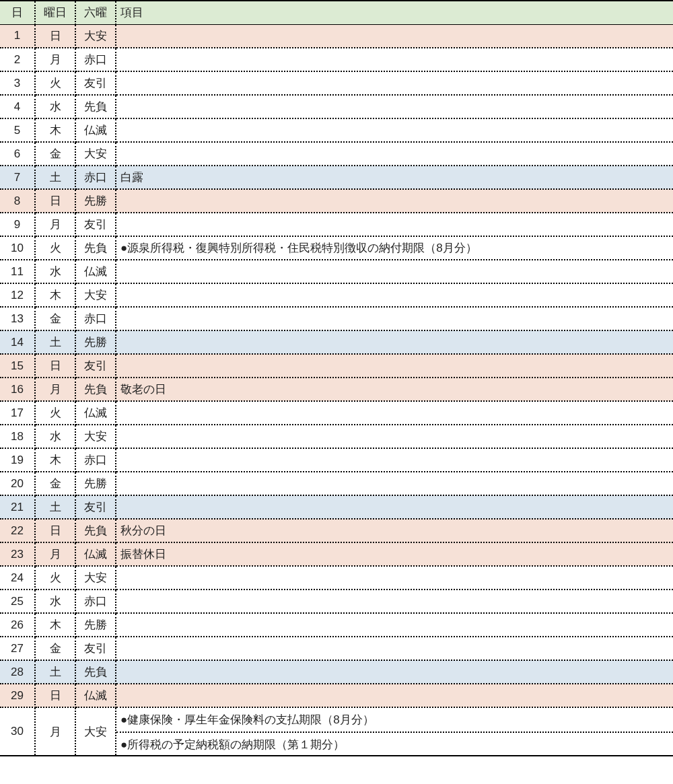 The image size is (673, 784). What do you see at coordinates (336, 389) in the screenshot?
I see `table-row: 16月先負敬老の日` at bounding box center [336, 389].